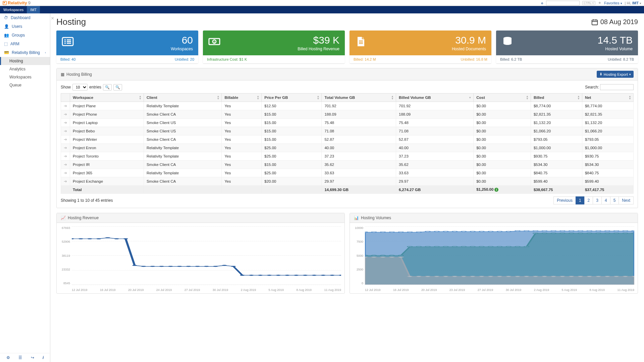 The height and width of the screenshot is (362, 644). I want to click on table-row: ➜Project BeboSmoke Client USYes$15.0071.…, so click(347, 131).